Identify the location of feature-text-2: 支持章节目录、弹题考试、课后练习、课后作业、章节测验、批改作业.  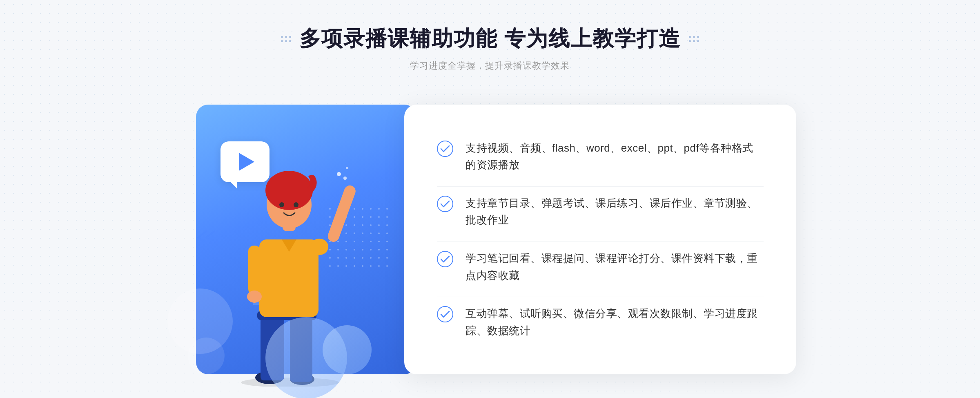
(615, 212).